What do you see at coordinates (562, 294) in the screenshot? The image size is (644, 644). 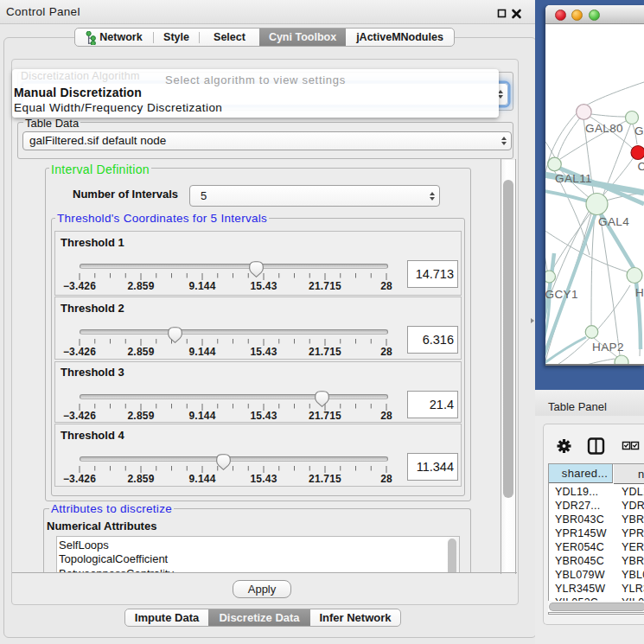 I see `svg-text: GCY1` at bounding box center [562, 294].